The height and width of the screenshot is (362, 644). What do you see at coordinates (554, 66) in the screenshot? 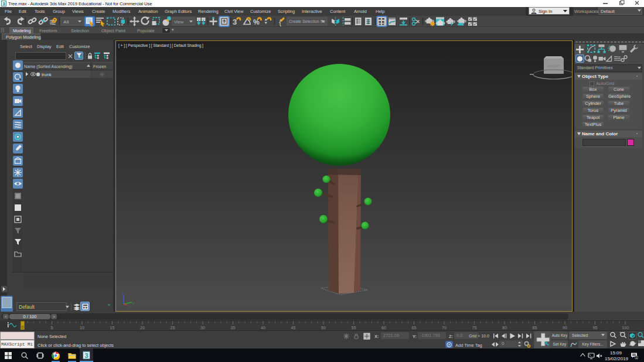
I see `svg-text: FRONT` at bounding box center [554, 66].